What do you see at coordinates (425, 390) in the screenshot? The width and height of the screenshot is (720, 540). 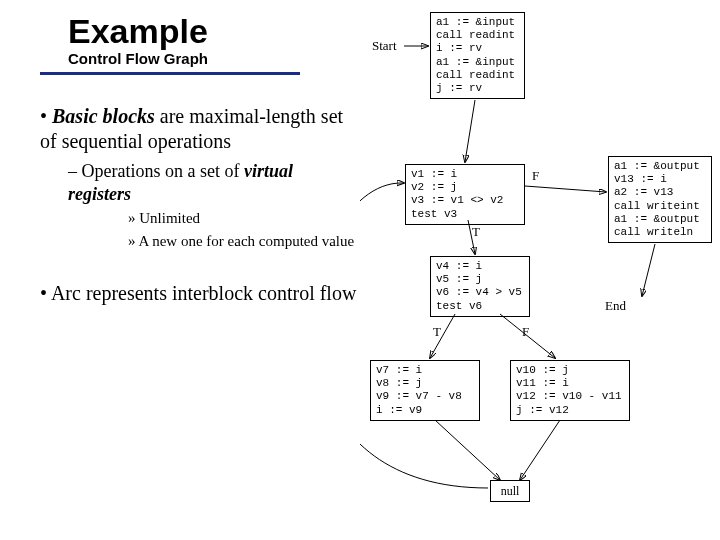 I see `node-sub-ij: v7 := i v8 := j v9 := v7 - v8 i := v9` at bounding box center [425, 390].